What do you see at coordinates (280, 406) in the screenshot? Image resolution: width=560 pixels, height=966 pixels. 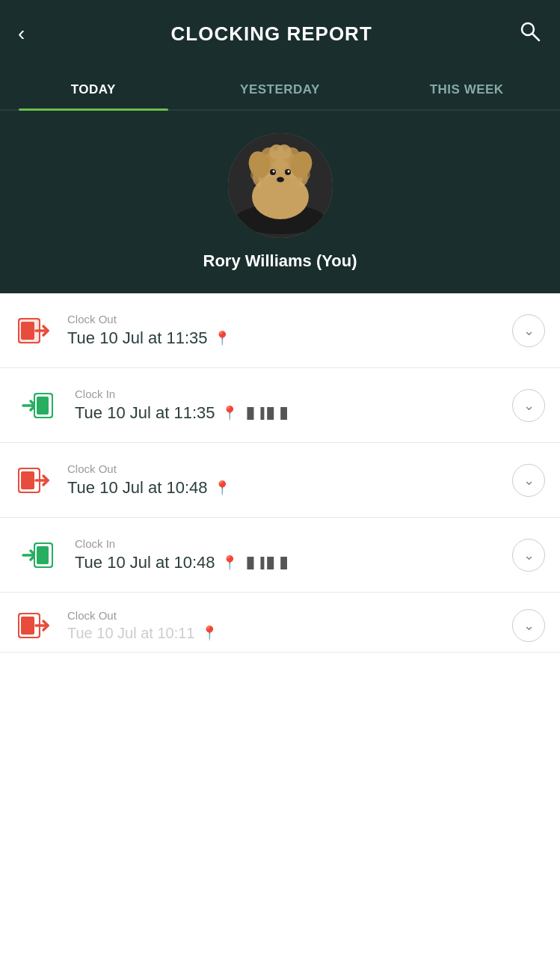 I see `table-row: Clock In Tue 10 Jul at 11:35 📍 ▐▌▐▐▌▐▌ ⌄` at bounding box center [280, 406].